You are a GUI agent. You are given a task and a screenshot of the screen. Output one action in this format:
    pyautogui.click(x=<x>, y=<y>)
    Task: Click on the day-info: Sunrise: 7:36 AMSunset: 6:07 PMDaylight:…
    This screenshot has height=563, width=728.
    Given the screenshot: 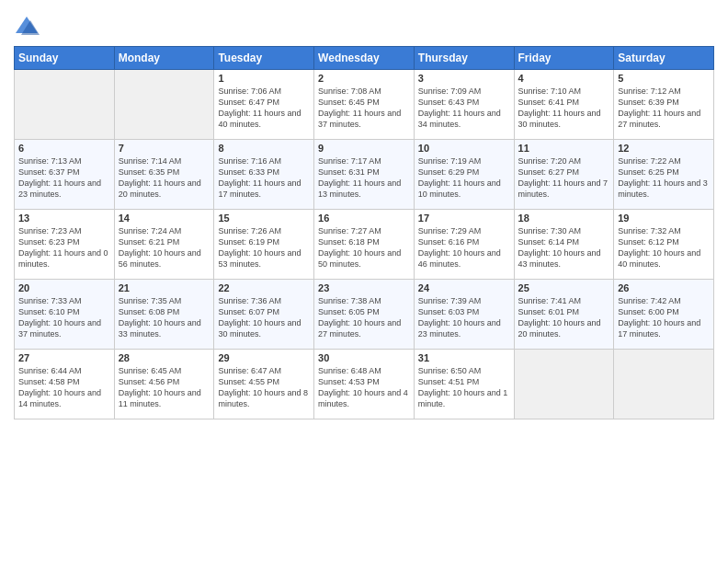 What is the action you would take?
    pyautogui.click(x=264, y=318)
    